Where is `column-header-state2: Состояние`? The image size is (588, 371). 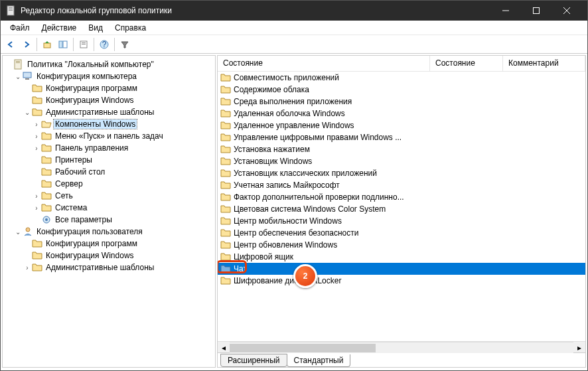
column-header-state2: Состояние is located at coordinates (467, 64).